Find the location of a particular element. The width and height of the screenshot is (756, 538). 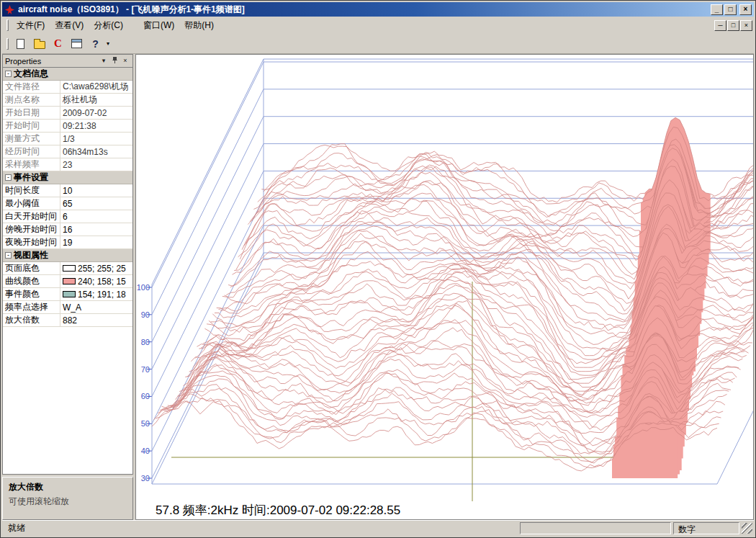

property-label: 页面底色 is located at coordinates (32, 268).